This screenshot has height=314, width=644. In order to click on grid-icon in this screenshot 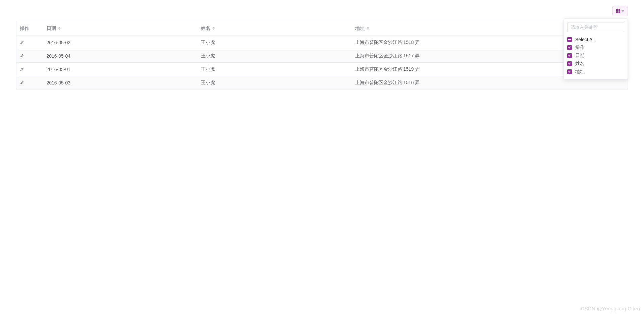, I will do `click(618, 11)`.